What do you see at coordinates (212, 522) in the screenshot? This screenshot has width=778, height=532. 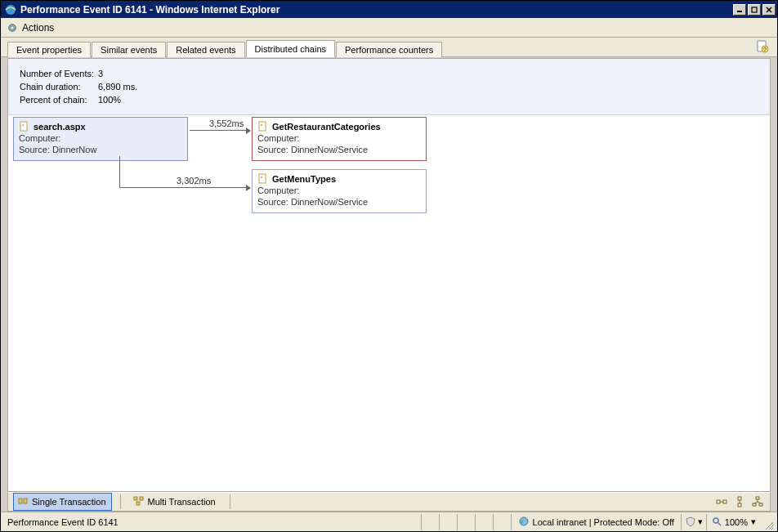 I see `status-text: Performance Event ID 6141` at bounding box center [212, 522].